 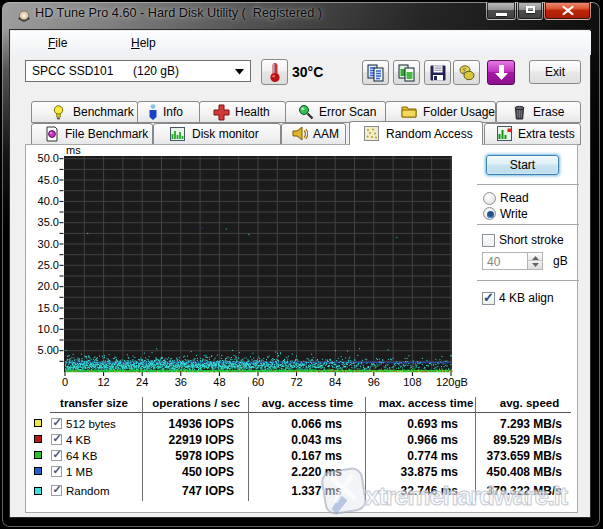 I want to click on svg-text: 72, so click(x=296, y=382).